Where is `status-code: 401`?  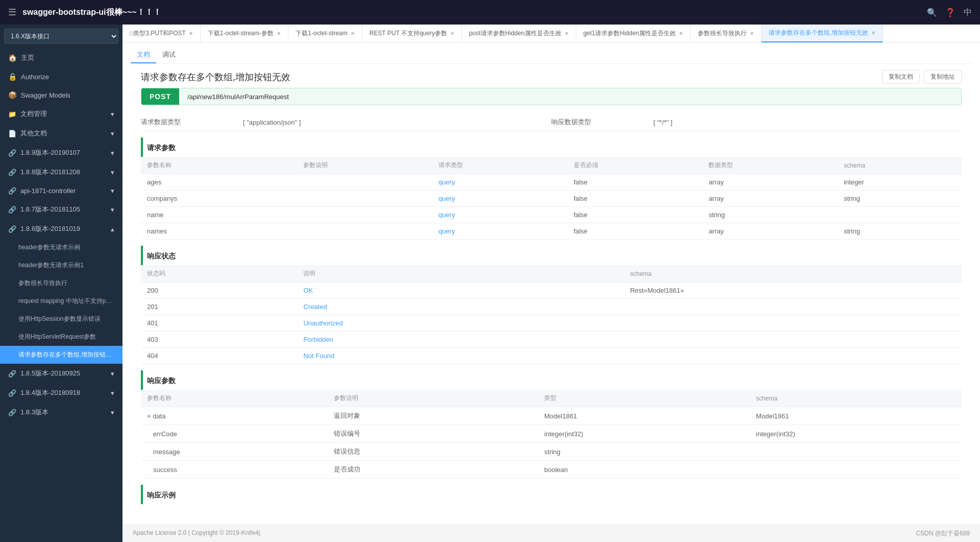 status-code: 401 is located at coordinates (219, 323).